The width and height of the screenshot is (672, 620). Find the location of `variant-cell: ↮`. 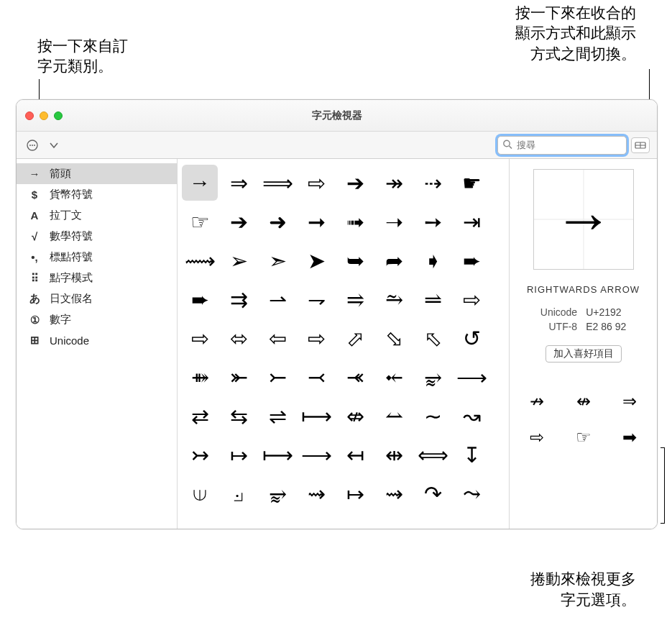

variant-cell: ↮ is located at coordinates (584, 401).